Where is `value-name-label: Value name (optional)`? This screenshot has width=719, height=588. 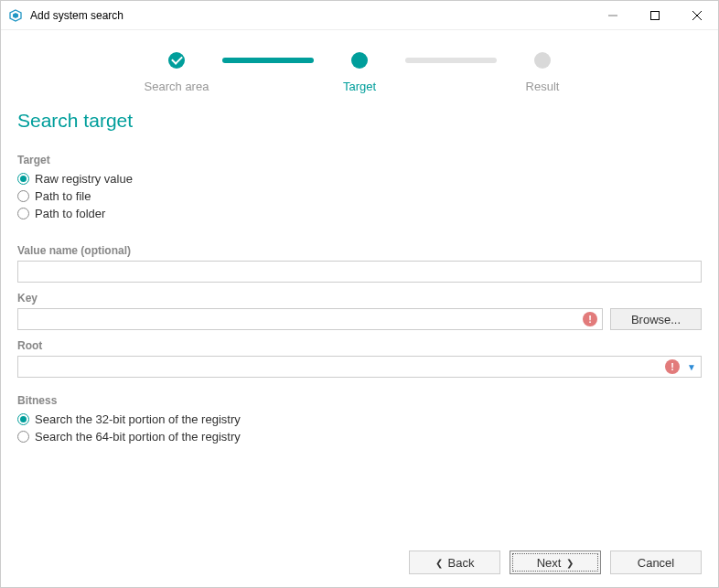
value-name-label: Value name (optional) is located at coordinates (360, 251).